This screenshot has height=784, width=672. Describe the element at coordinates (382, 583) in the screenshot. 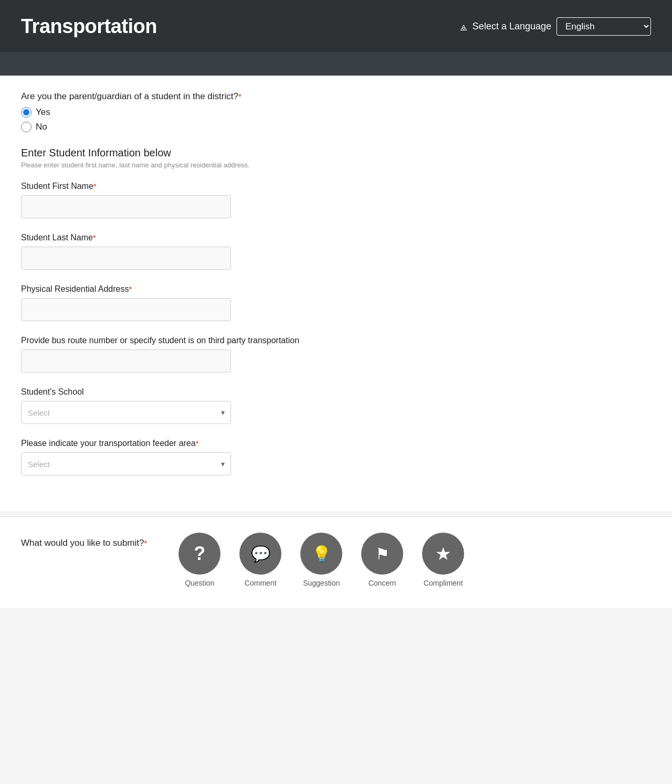

I see `concern-icon-label: Concern` at that location.